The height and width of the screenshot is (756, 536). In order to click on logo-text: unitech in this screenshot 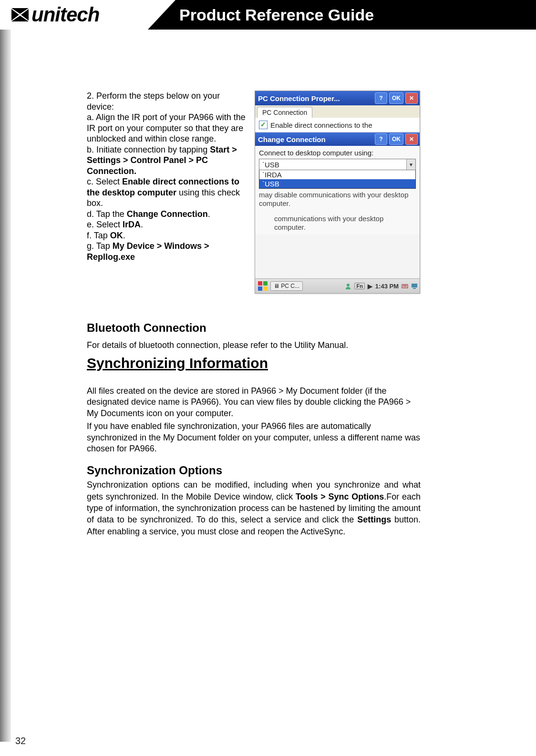, I will do `click(65, 15)`.